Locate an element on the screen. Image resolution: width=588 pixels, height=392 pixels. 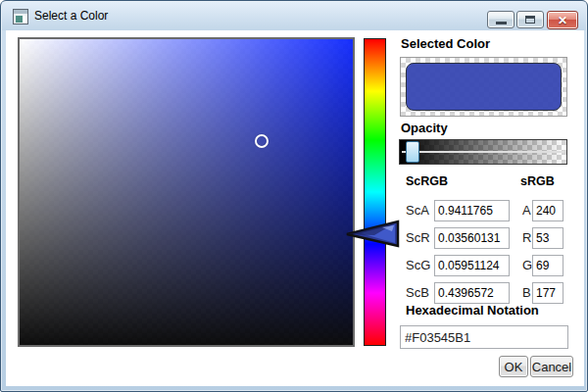
hue-slider-thumb is located at coordinates (373, 233).